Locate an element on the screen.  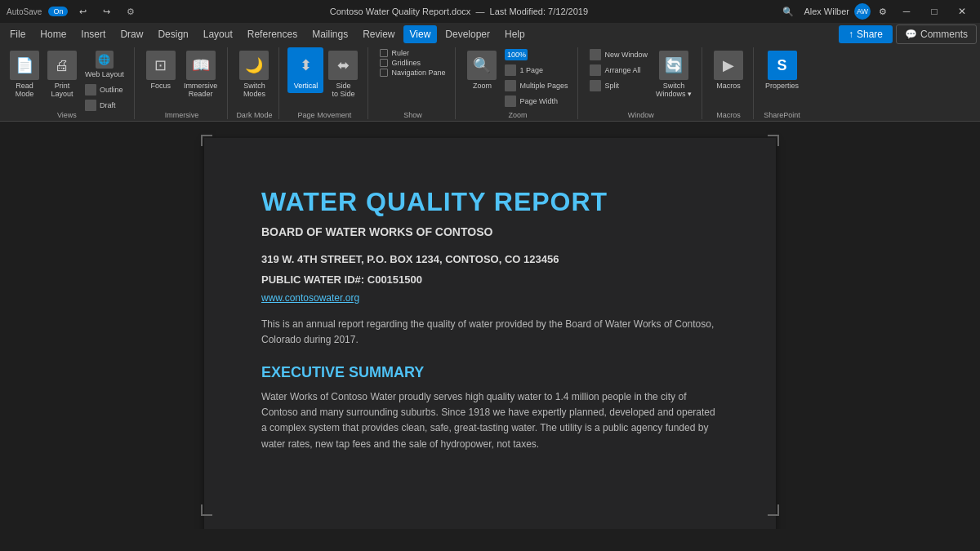
document-website: www.contosowater.org is located at coordinates (490, 298).